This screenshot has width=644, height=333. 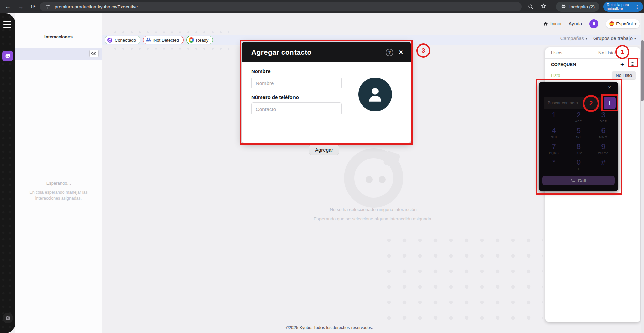 I want to click on app-sidebar, so click(x=7, y=173).